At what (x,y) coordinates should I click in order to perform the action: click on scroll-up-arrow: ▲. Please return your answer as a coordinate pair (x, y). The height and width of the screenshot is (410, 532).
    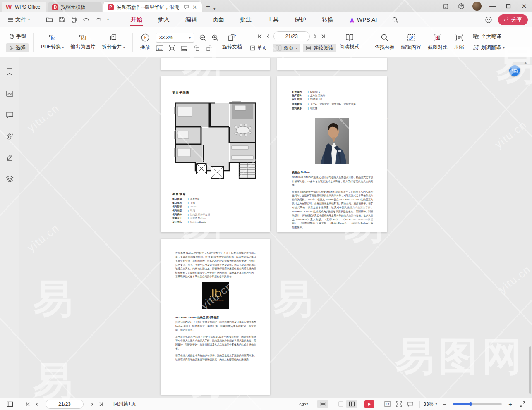
    Looking at the image, I should click on (525, 62).